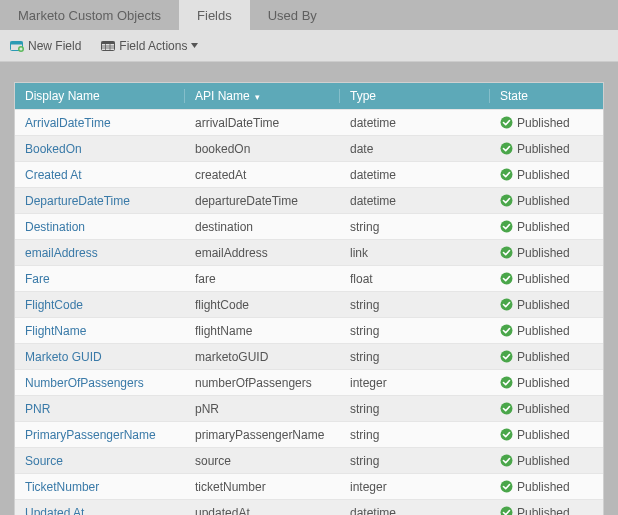 Image resolution: width=618 pixels, height=515 pixels. I want to click on table-row: DestinationdestinationstringPublished, so click(309, 226).